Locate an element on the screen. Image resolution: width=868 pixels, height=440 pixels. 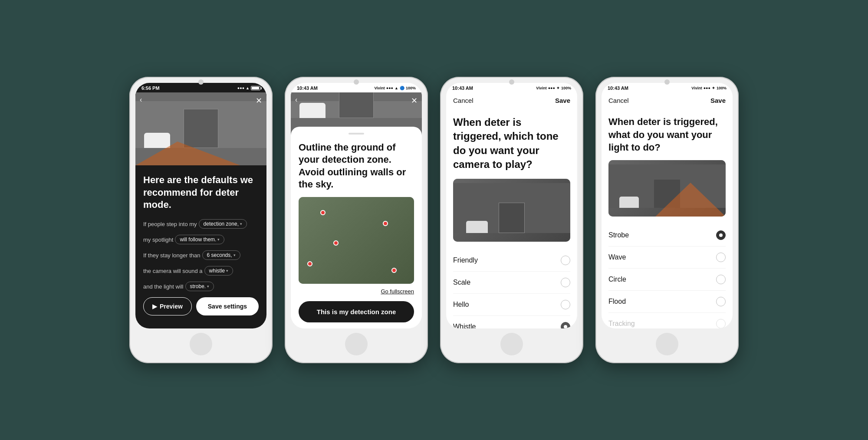
signal-icon: ●●● is located at coordinates (390, 88).